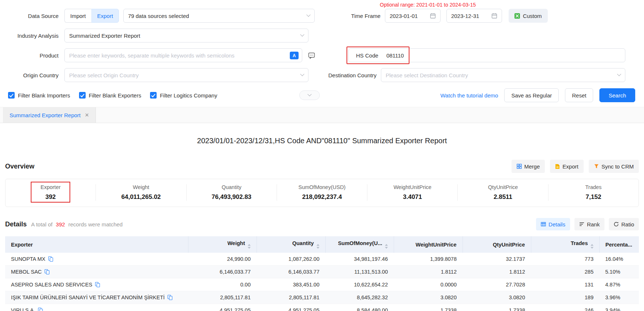 This screenshot has height=311, width=644. I want to click on collapse-filters-button, so click(310, 95).